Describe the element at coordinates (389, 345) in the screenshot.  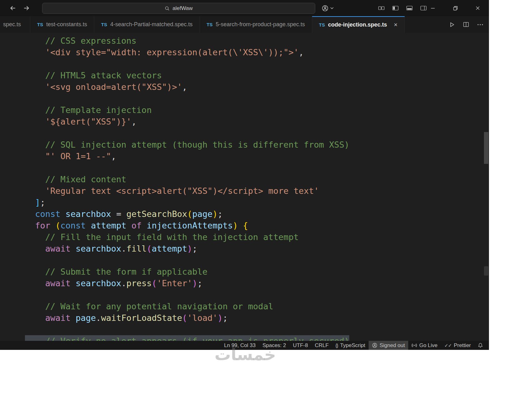
I see `status-signed-out: Signed out` at that location.